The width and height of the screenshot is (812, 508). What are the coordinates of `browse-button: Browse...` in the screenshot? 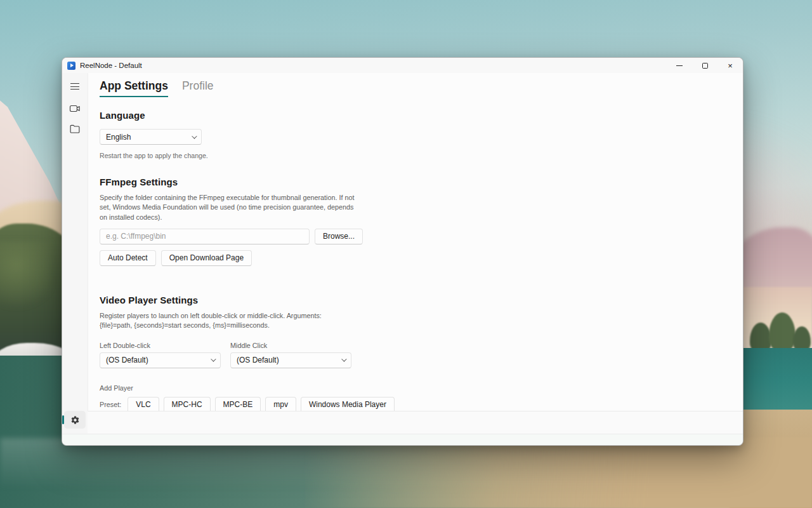 It's located at (339, 236).